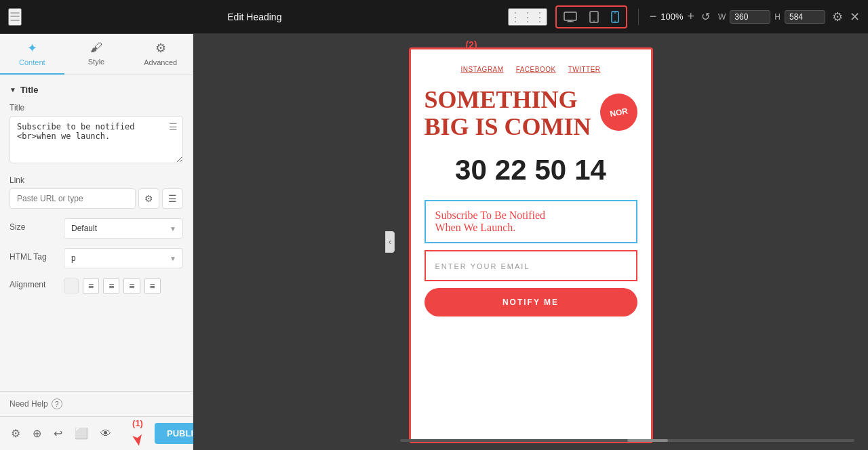 This screenshot has width=868, height=450. What do you see at coordinates (160, 54) in the screenshot?
I see `tab-advanced: ⚙ Advanced` at bounding box center [160, 54].